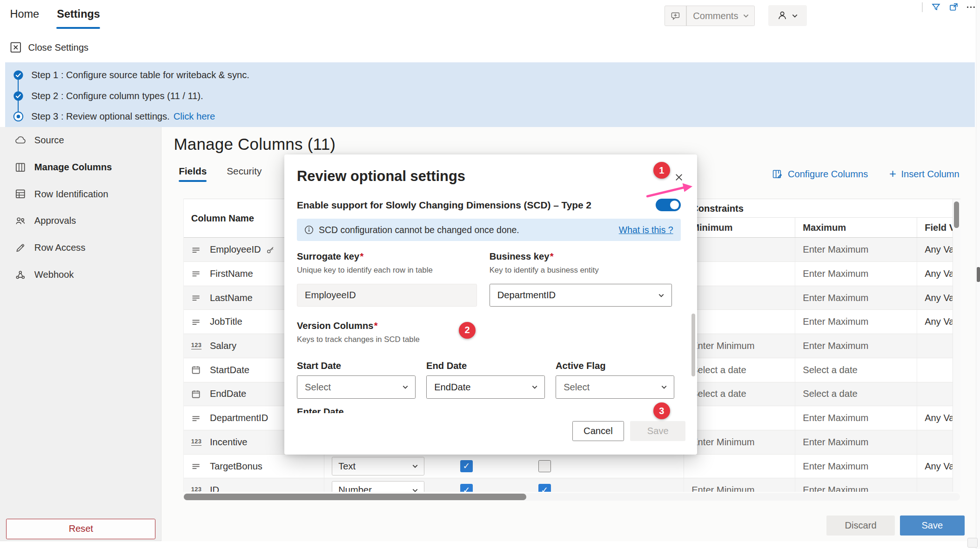  I want to click on sidebar-item-manage-columns: Manage Columns, so click(81, 167).